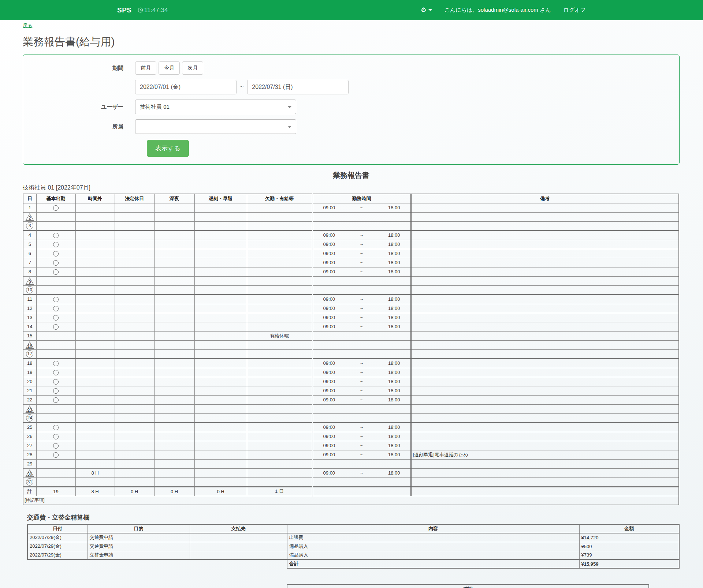 The height and width of the screenshot is (588, 703). Describe the element at coordinates (134, 198) in the screenshot. I see `col-legal-holiday: 法定休日` at that location.